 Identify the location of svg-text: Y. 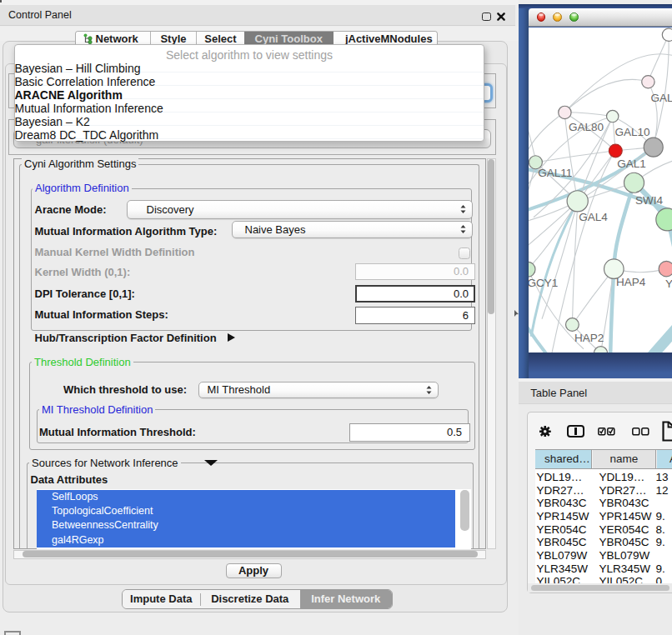
(669, 283).